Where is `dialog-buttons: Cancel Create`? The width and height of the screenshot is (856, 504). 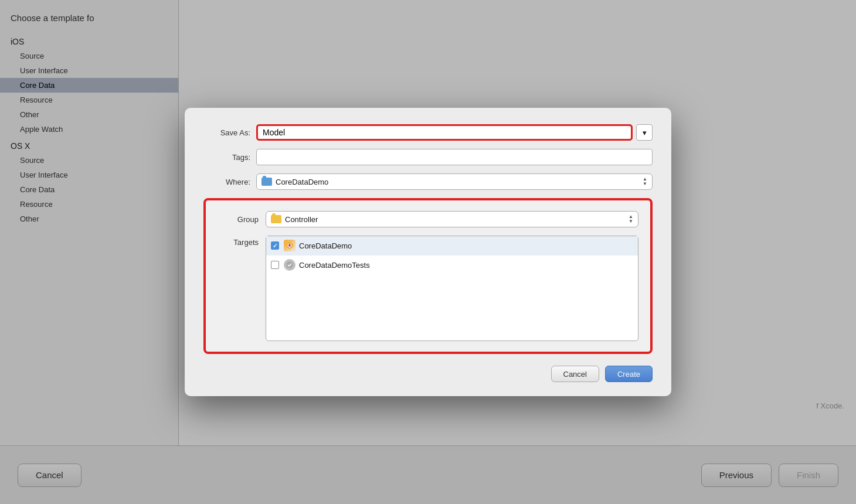
dialog-buttons: Cancel Create is located at coordinates (428, 374).